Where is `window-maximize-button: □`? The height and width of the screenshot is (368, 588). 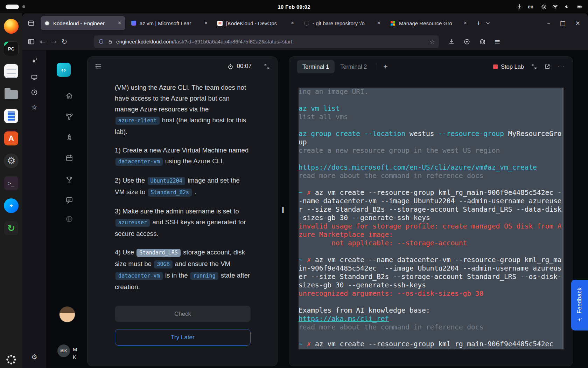 window-maximize-button: □ is located at coordinates (563, 23).